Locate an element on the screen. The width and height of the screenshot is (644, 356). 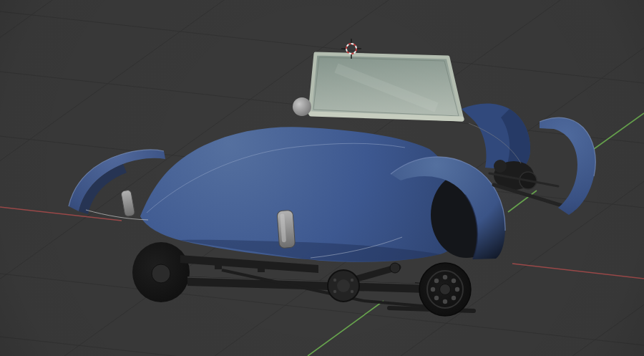
brake-drum-hub is located at coordinates (445, 289).